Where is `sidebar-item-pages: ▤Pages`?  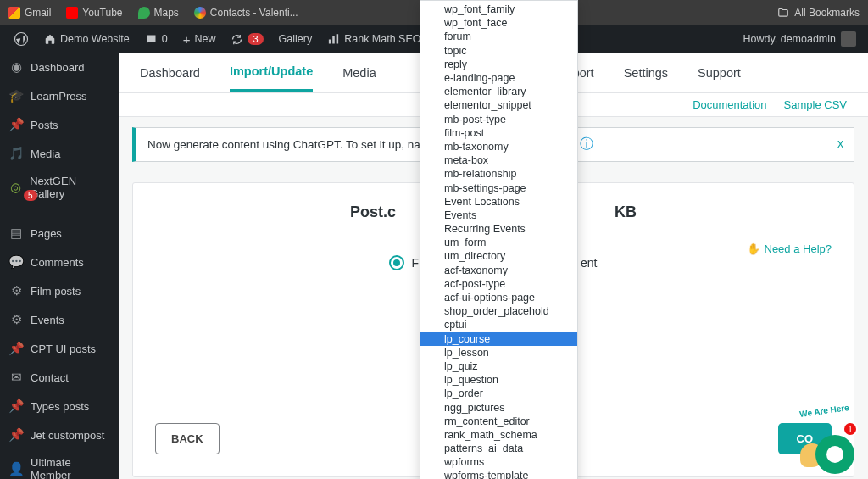 sidebar-item-pages: ▤Pages is located at coordinates (59, 233).